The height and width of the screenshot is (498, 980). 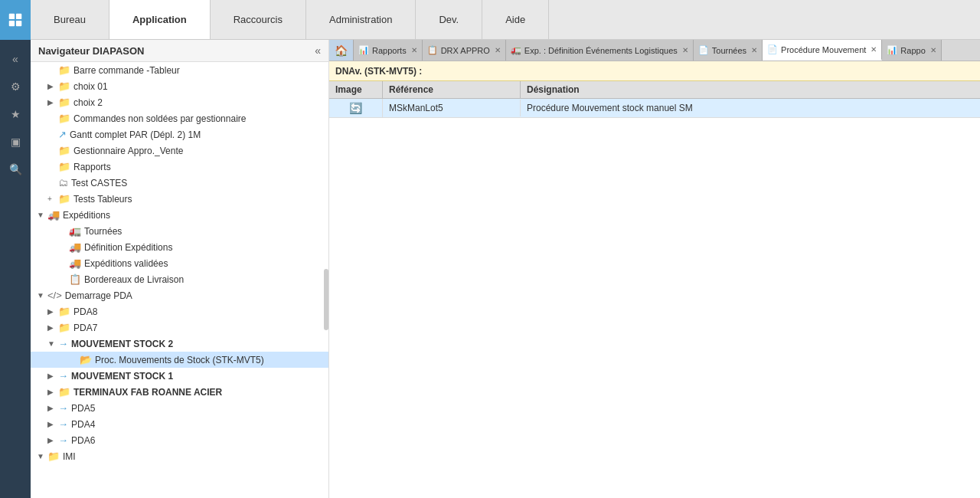 I want to click on folder-open-icon: 📂, so click(x=86, y=360).